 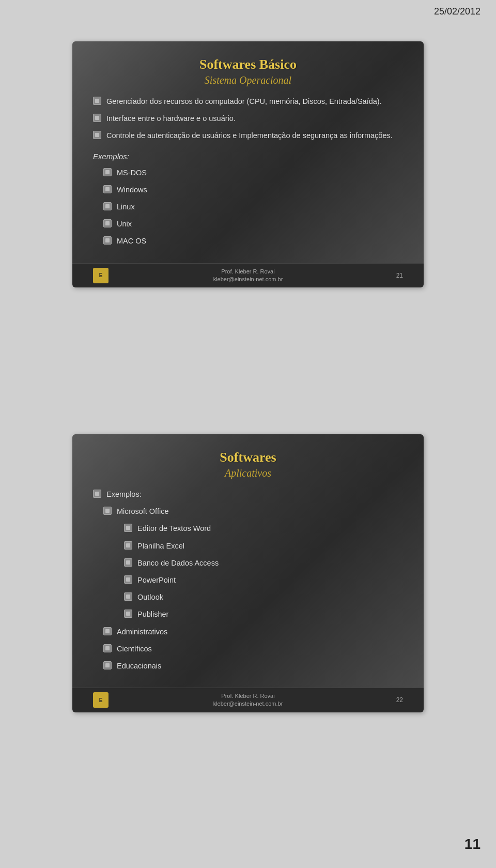 I want to click on bullet-text: Administrativos, so click(x=142, y=632).